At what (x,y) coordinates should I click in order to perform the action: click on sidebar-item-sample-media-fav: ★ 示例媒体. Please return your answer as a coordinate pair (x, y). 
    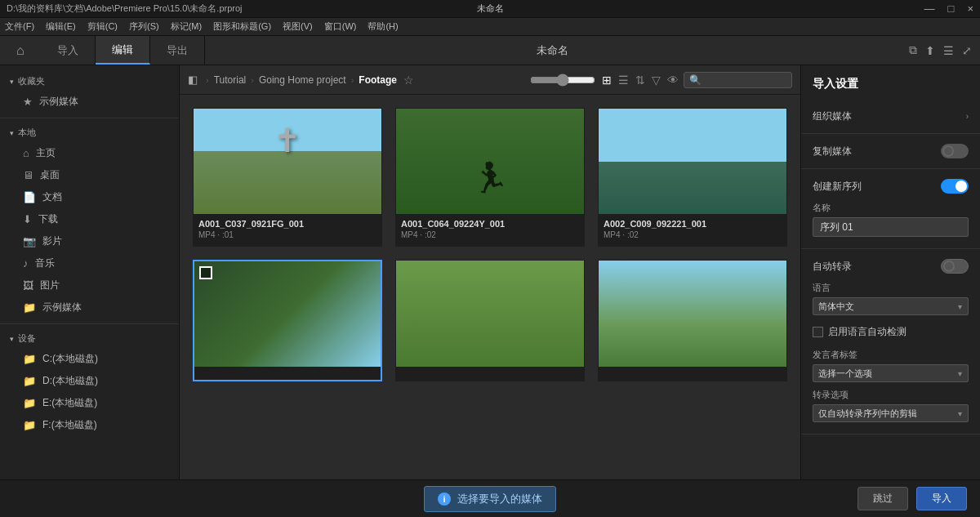
    Looking at the image, I should click on (90, 101).